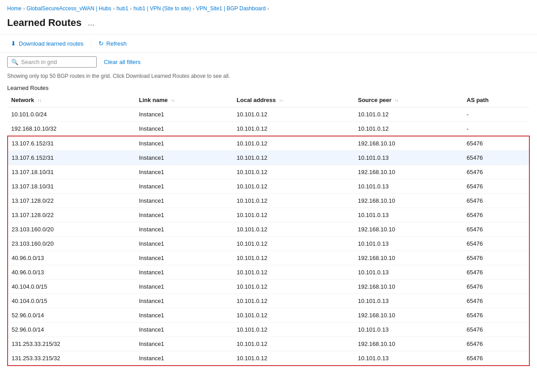 The height and width of the screenshot is (392, 537). What do you see at coordinates (268, 330) in the screenshot?
I see `table-row: 52.96.0.0/14Instance110.101.0.1210.101.0…` at bounding box center [268, 330].